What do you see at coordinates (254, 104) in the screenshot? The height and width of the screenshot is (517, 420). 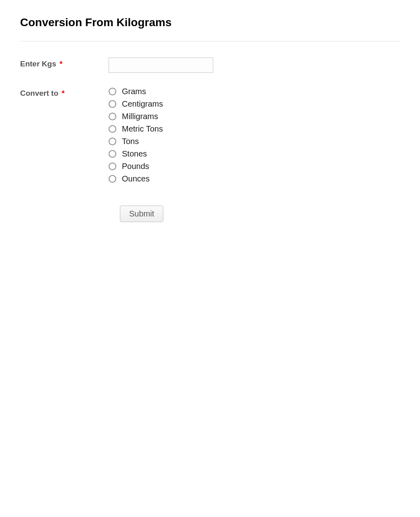 I see `radio-item-centigrams: Centigrams` at bounding box center [254, 104].